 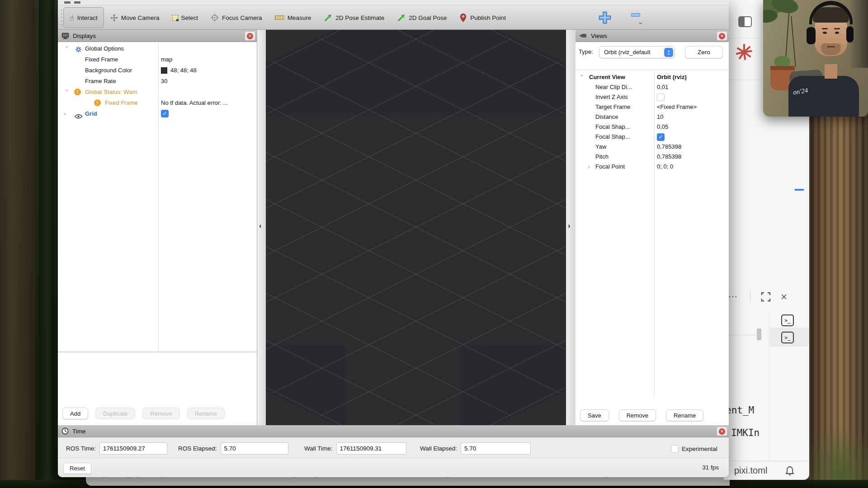 I want to click on layout-toggle-icon, so click(x=745, y=22).